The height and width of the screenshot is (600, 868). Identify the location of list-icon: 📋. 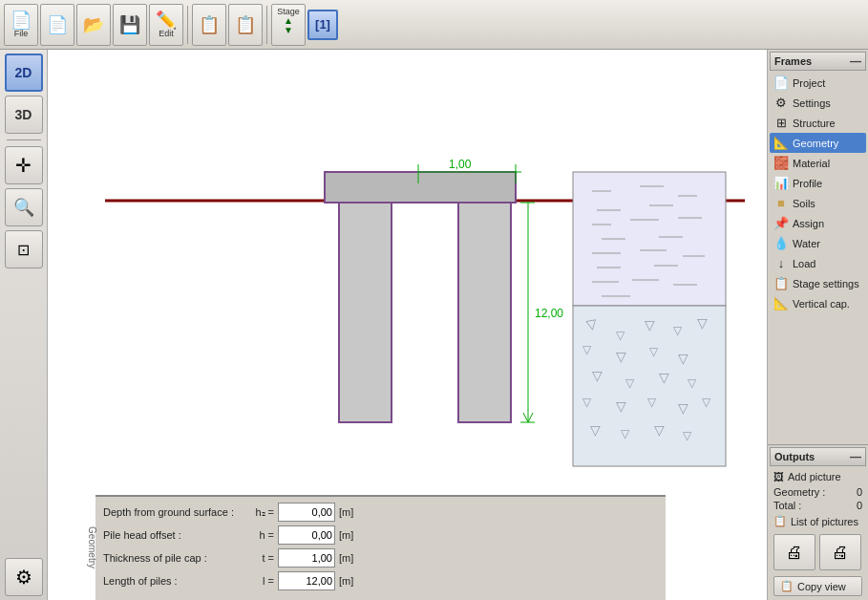
(780, 522).